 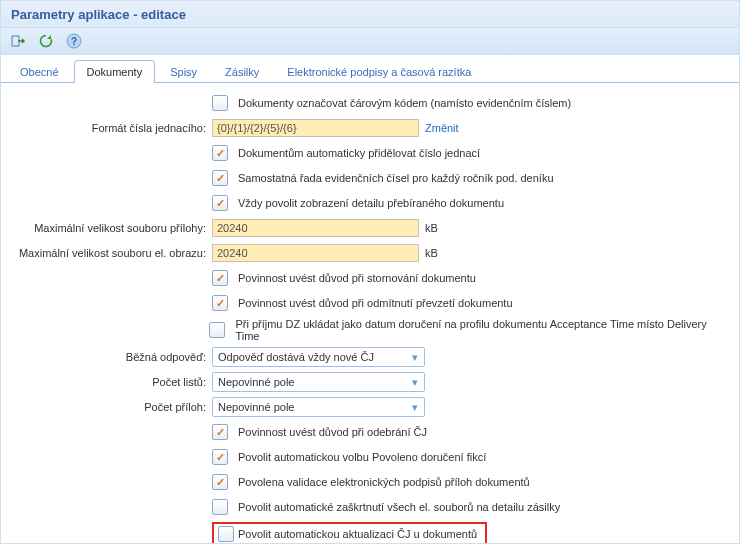 What do you see at coordinates (115, 72) in the screenshot?
I see `tab-dokumenty: Dokumenty` at bounding box center [115, 72].